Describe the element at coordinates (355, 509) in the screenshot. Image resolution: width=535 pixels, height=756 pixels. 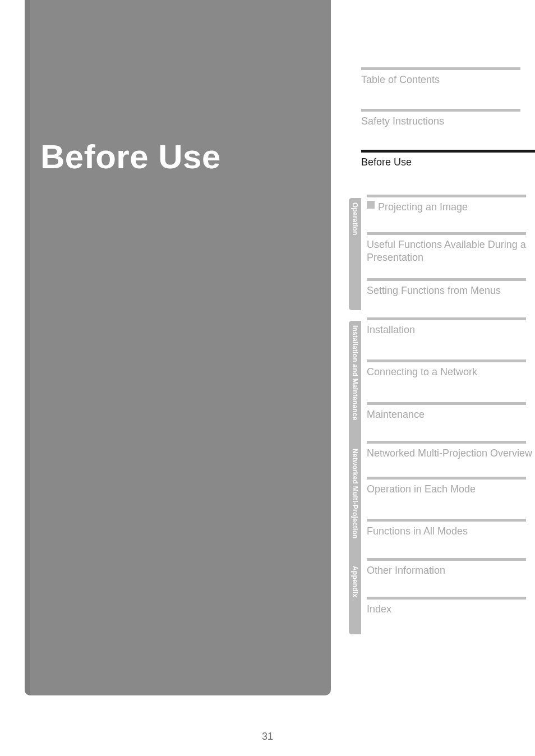
I see `section-tab-networked-multi: Networked Multi-Projection` at that location.